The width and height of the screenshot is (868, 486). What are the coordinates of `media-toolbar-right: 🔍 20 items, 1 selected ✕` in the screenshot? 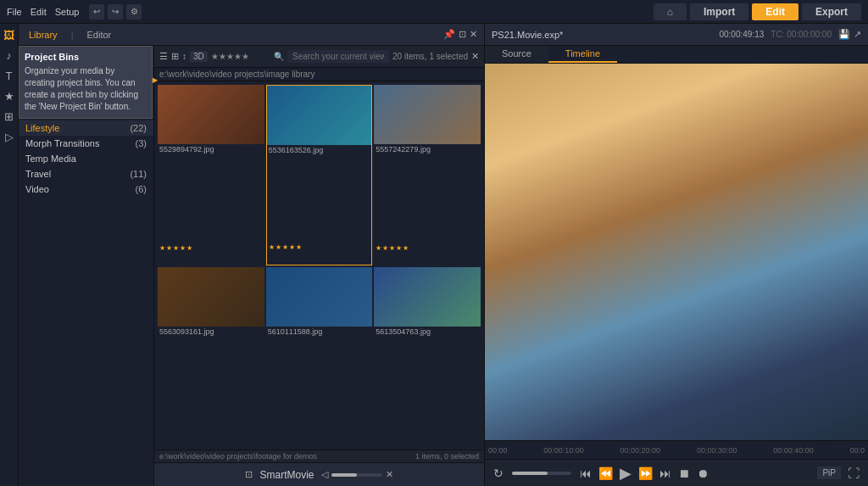 It's located at (376, 56).